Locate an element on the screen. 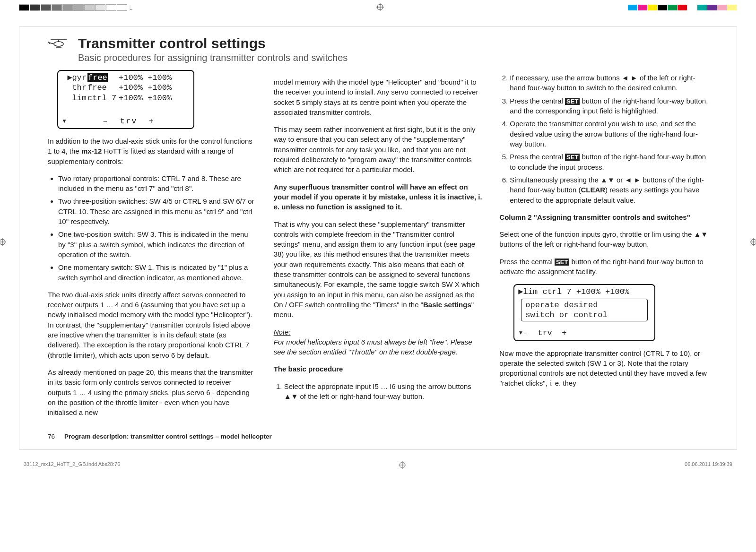 The image size is (756, 552). procedure-steps-start: Select the appropriate input I5 … I6 usi… is located at coordinates (378, 391).